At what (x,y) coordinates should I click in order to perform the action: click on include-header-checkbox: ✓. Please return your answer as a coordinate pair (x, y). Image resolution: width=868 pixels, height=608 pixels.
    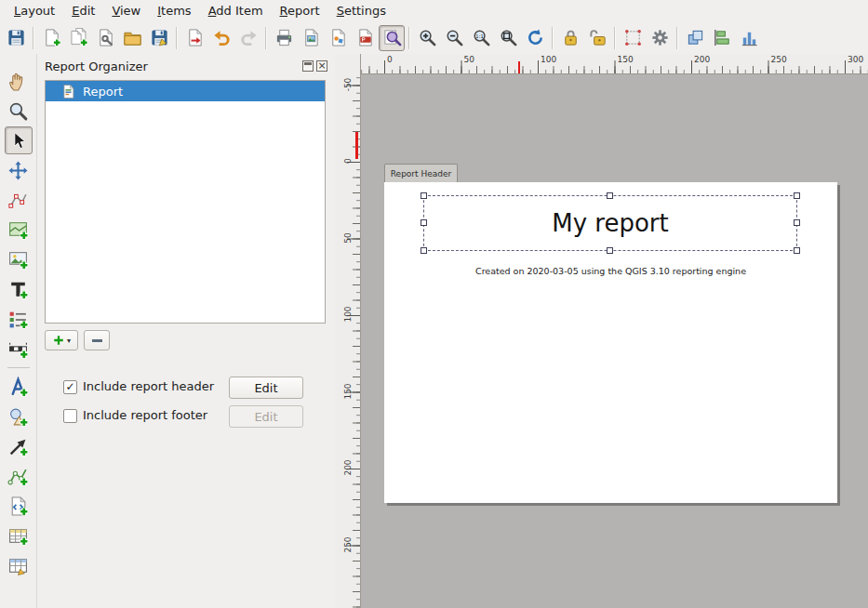
    Looking at the image, I should click on (71, 387).